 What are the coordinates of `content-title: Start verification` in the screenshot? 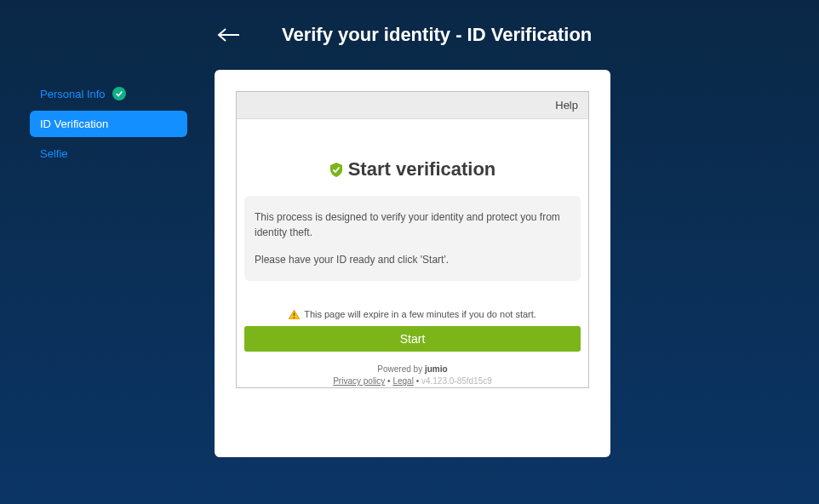 It's located at (422, 169).